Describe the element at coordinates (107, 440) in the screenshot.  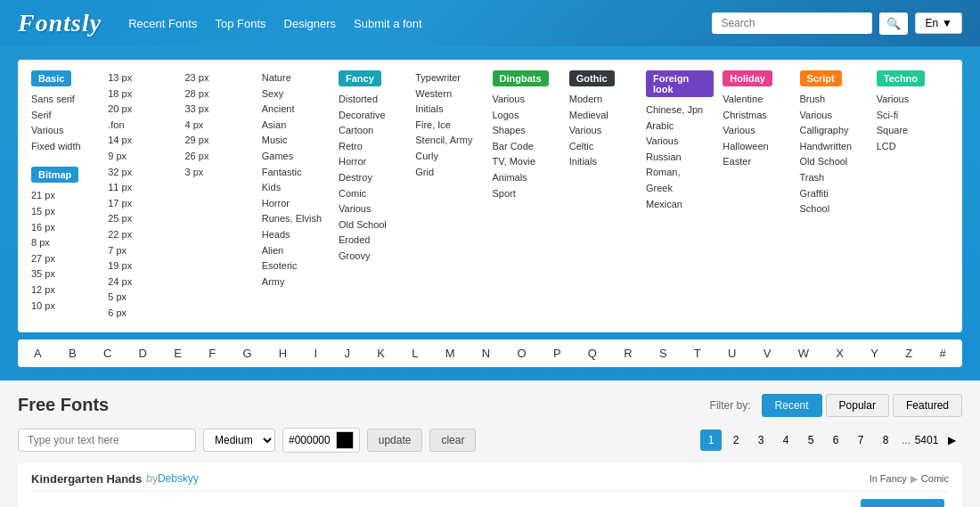
I see `preview-text-input` at that location.